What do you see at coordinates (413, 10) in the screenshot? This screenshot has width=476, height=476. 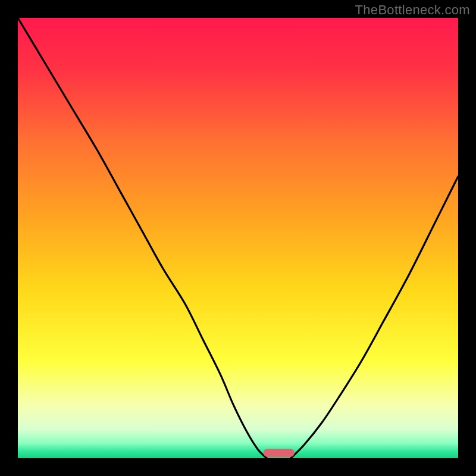 I see `watermark-text: TheBottleneck.com` at bounding box center [413, 10].